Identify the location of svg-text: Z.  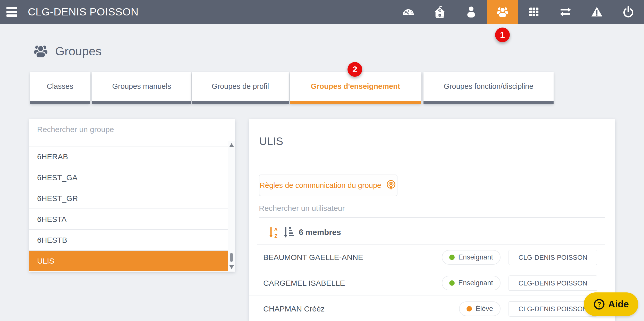
(276, 236).